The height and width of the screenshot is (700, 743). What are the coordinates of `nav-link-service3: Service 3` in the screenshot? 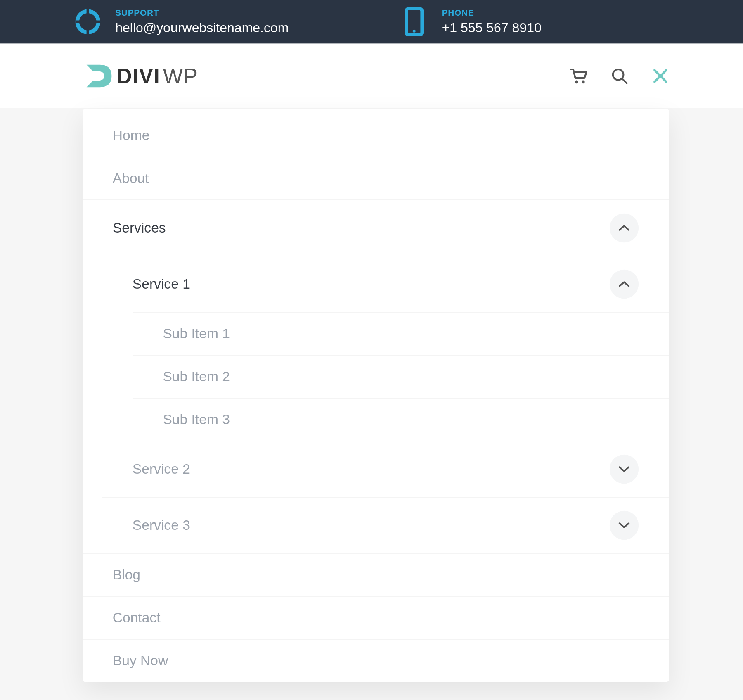 It's located at (386, 525).